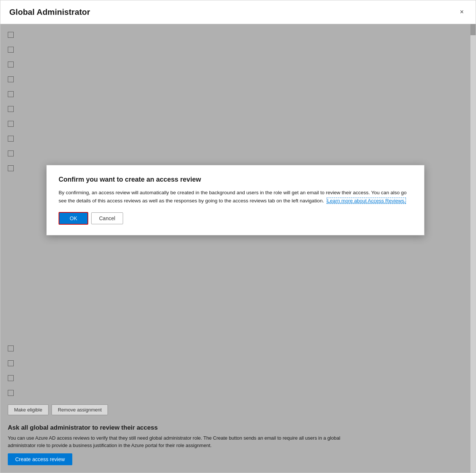  What do you see at coordinates (235, 200) in the screenshot?
I see `confirmation-dialog: Confirm you want to create an access rev…` at bounding box center [235, 200].